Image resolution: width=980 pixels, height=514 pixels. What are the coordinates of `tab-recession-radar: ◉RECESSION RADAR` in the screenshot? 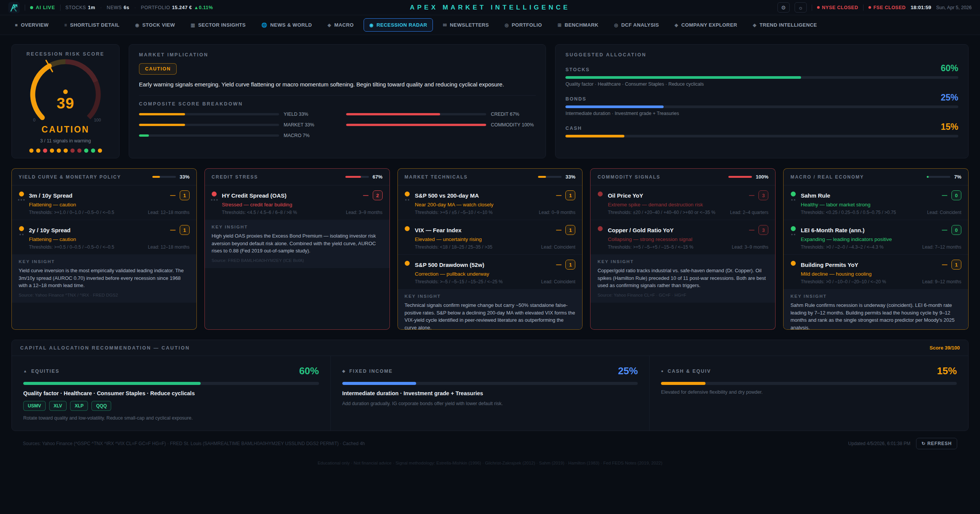 It's located at (398, 25).